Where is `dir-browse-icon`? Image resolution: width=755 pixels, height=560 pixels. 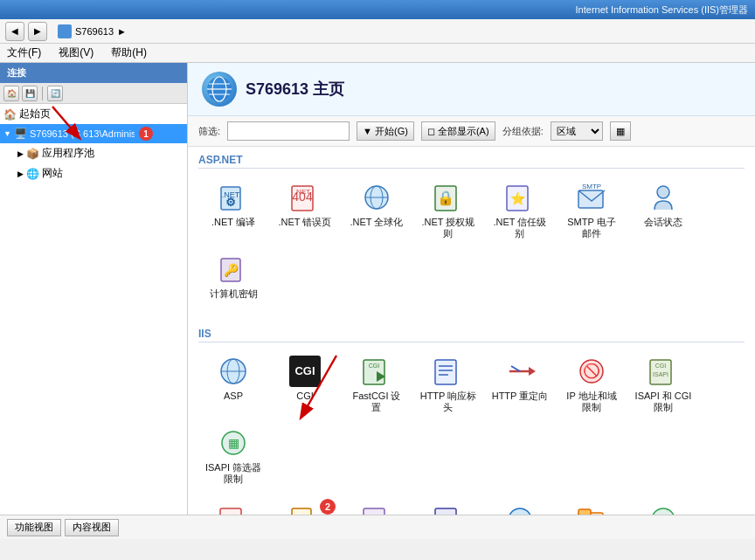 dir-browse-icon is located at coordinates (592, 509).